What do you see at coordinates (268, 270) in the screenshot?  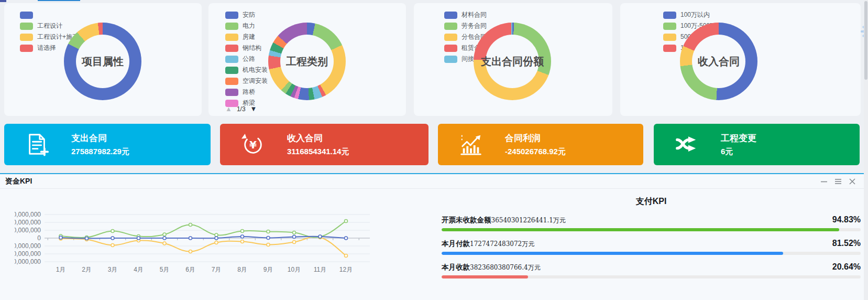 I see `svg-text: 9月` at bounding box center [268, 270].